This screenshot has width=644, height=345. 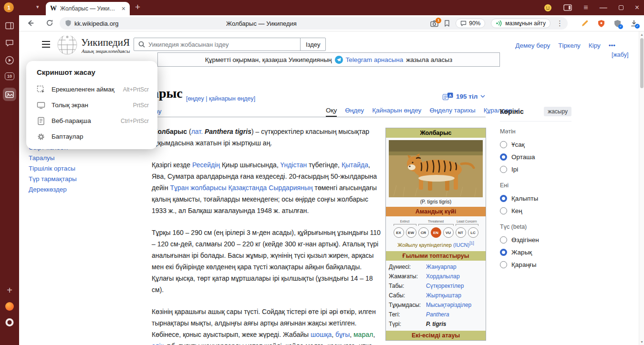 What do you see at coordinates (355, 165) in the screenshot?
I see `wiki-link: Қытайда` at bounding box center [355, 165].